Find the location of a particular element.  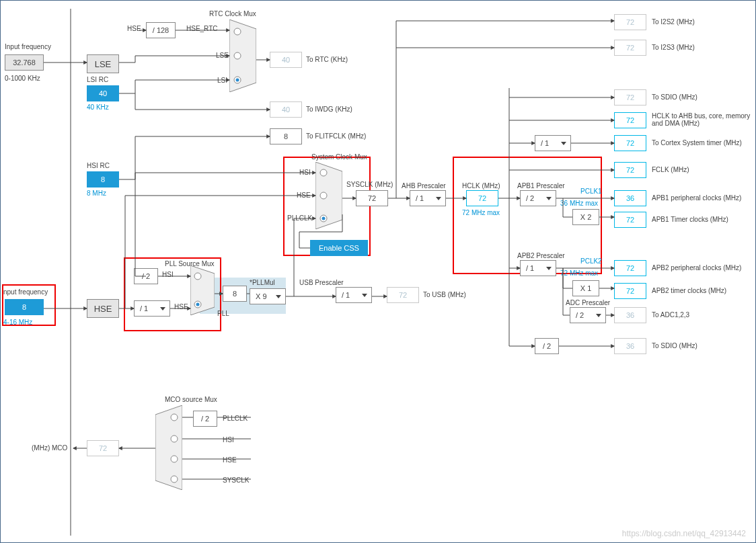

out-i2s3-value: 72 is located at coordinates (630, 48).